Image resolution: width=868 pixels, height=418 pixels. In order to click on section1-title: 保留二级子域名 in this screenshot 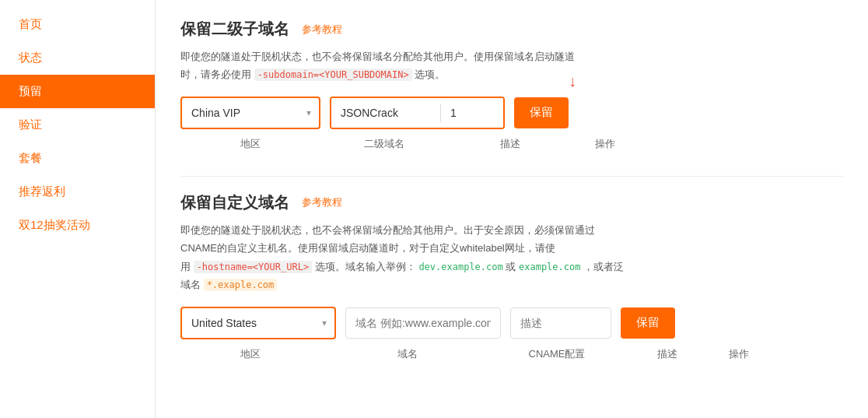, I will do `click(235, 30)`.